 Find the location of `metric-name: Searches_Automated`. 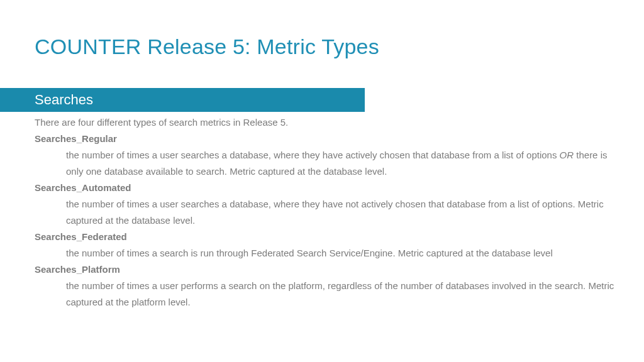

metric-name: Searches_Automated is located at coordinates (327, 188).